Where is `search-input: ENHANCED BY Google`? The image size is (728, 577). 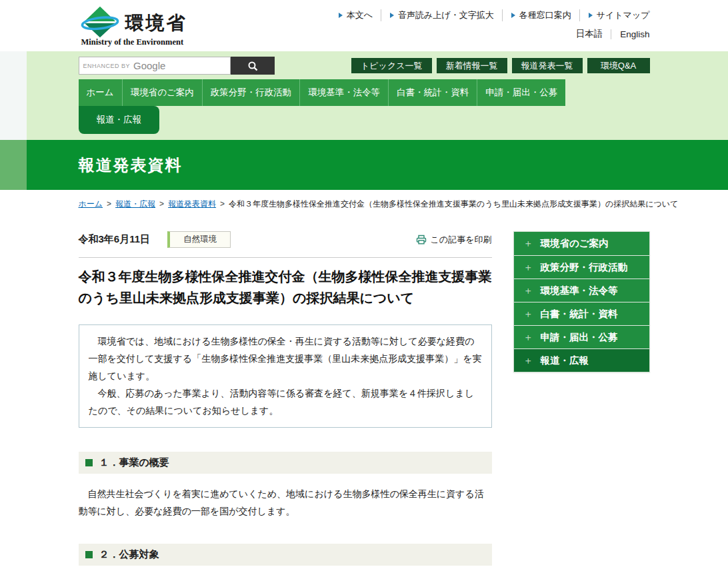
search-input: ENHANCED BY Google is located at coordinates (155, 65).